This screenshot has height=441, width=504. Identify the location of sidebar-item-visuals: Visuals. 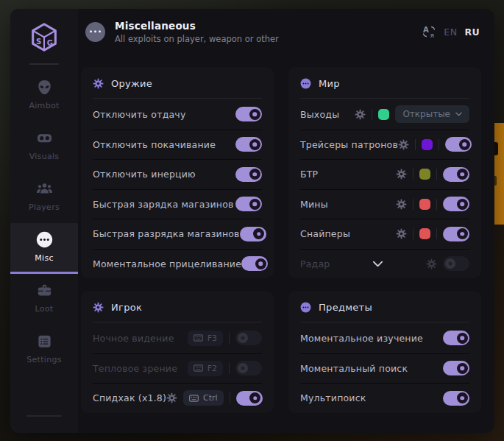
(44, 147).